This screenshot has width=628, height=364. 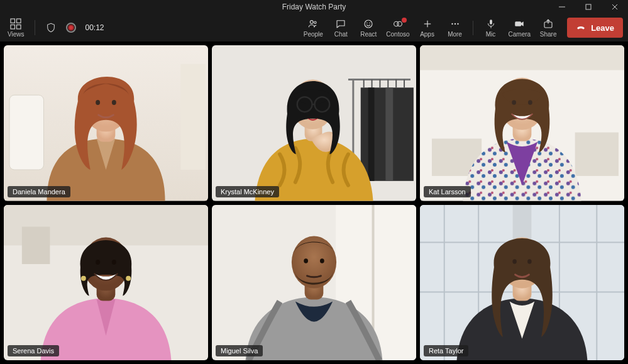 I want to click on chat-label: Chat, so click(x=341, y=35).